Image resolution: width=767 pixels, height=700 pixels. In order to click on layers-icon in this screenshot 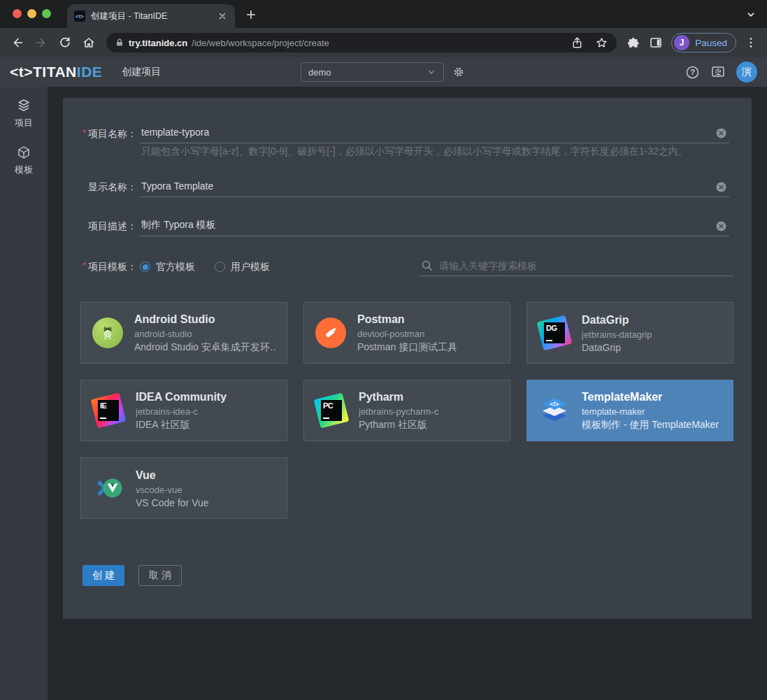, I will do `click(24, 106)`.